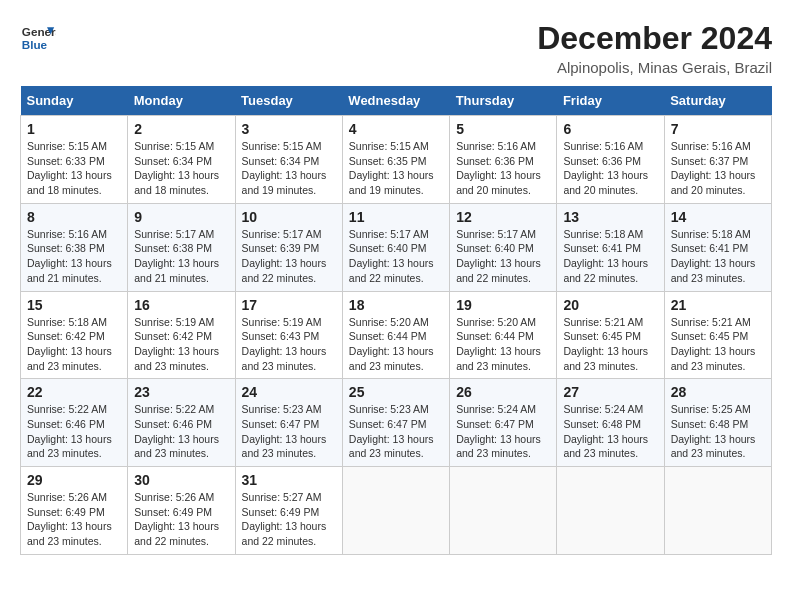 Image resolution: width=792 pixels, height=612 pixels. Describe the element at coordinates (654, 38) in the screenshot. I see `page-title: December 2024` at that location.